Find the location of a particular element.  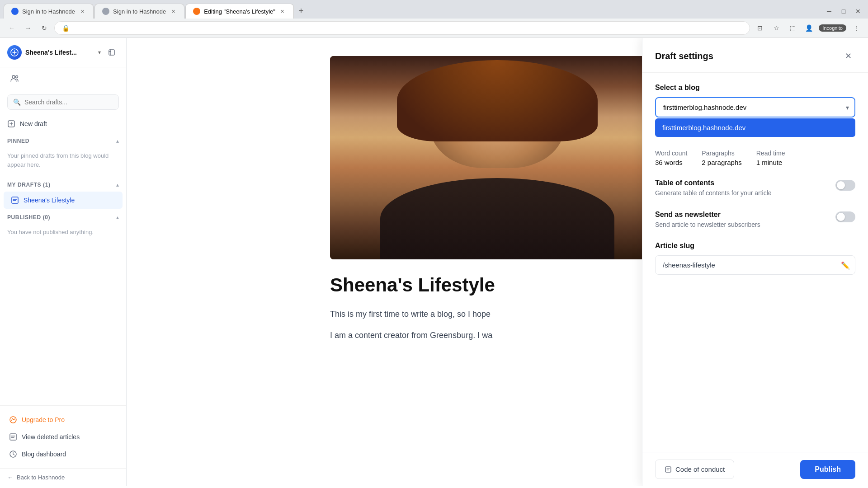

my-drafts-section-header: MY DRAFTS (1) ▴ is located at coordinates (63, 184).